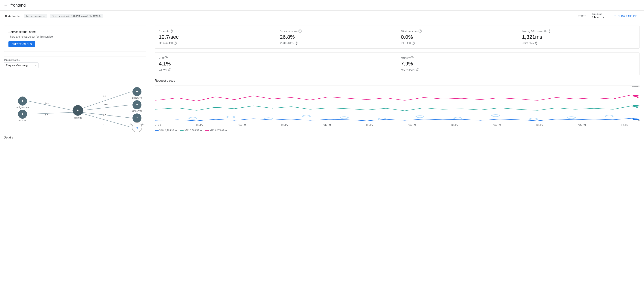 This screenshot has height=292, width=644. I want to click on client-error-change-help-icon: ?, so click(413, 43).